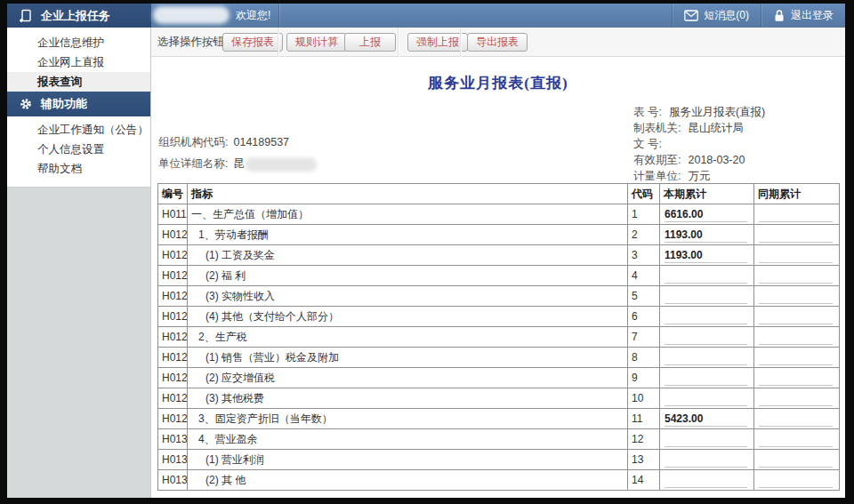  I want to click on table-row: H0122 (2) 福 利 4, so click(499, 276).